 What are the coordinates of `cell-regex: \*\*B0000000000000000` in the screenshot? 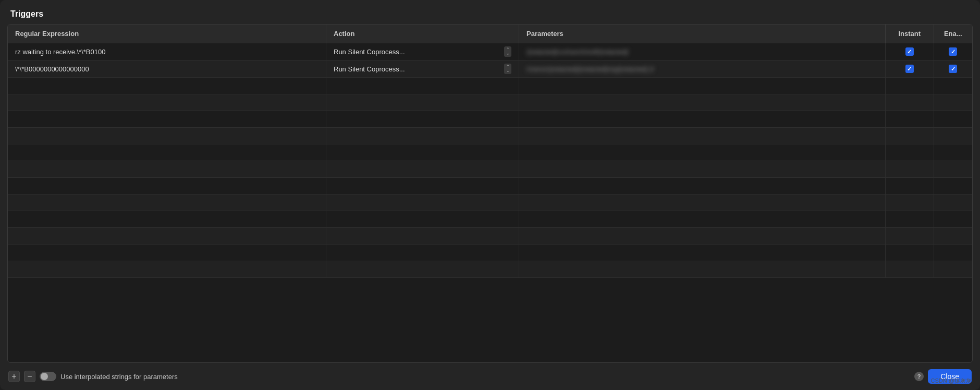 It's located at (167, 69).